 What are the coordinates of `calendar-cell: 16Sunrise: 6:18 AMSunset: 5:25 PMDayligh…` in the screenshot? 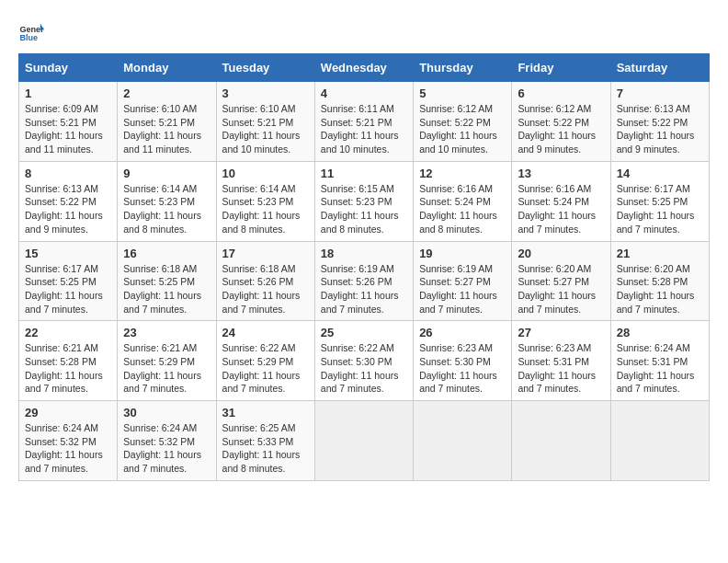 It's located at (167, 282).